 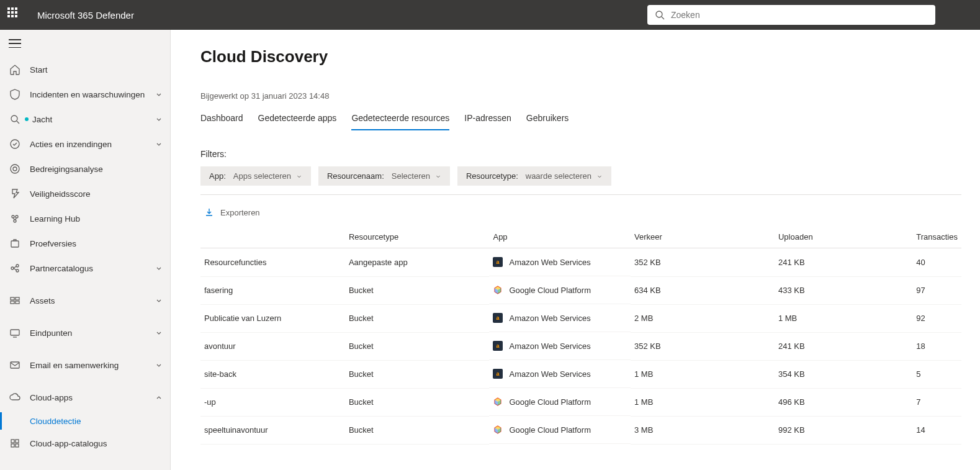 What do you see at coordinates (15, 169) in the screenshot?
I see `threat-icon` at bounding box center [15, 169].